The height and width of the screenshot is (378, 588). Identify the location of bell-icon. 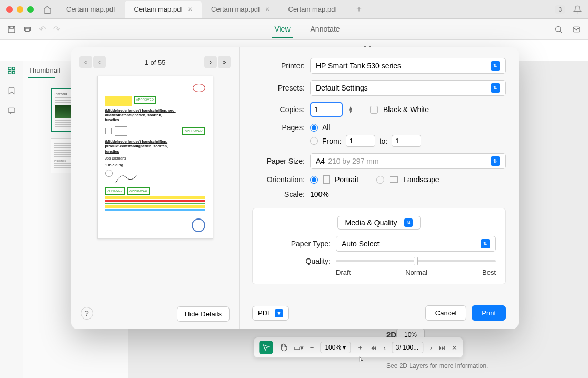
(577, 9).